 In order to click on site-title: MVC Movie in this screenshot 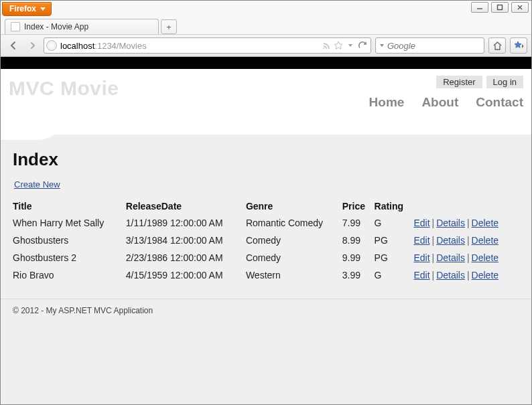, I will do `click(64, 88)`.